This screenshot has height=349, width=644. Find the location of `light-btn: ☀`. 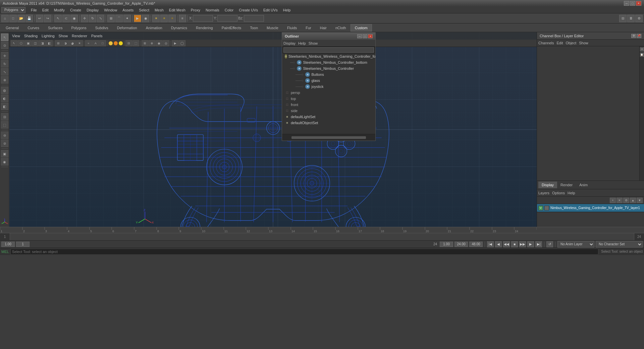

light-btn: ☀ is located at coordinates (156, 18).